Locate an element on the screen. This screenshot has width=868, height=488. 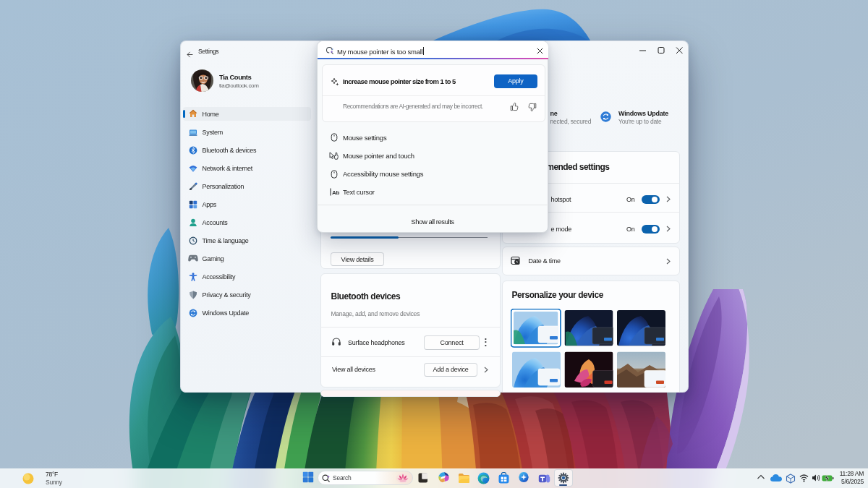
svg-text: Ab is located at coordinates (336, 192).